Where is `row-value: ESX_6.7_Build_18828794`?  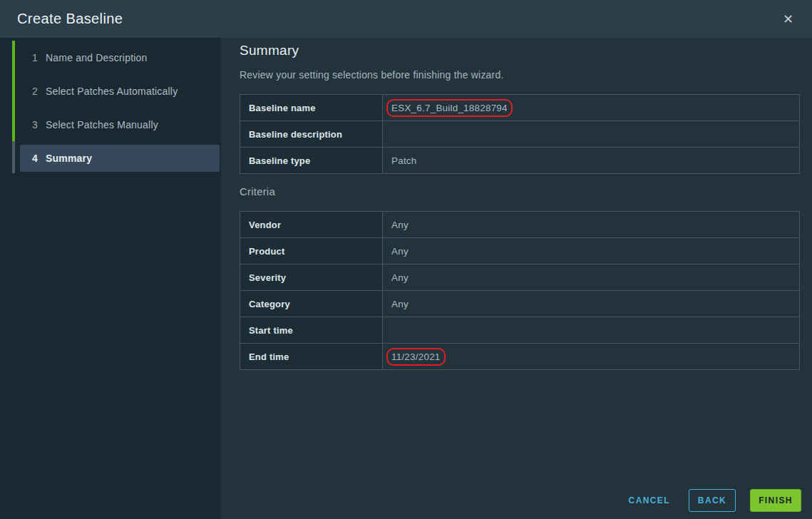 row-value: ESX_6.7_Build_18828794 is located at coordinates (592, 108).